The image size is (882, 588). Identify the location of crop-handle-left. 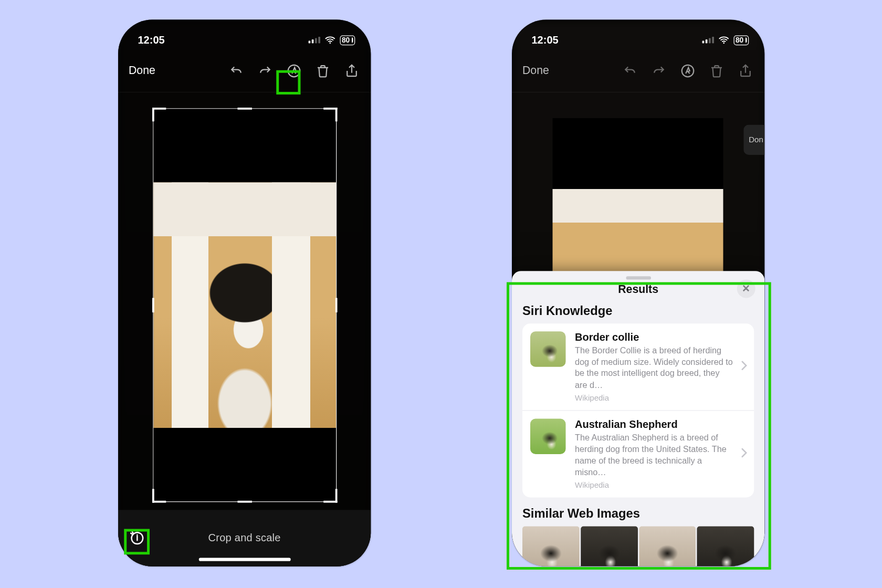
(153, 306).